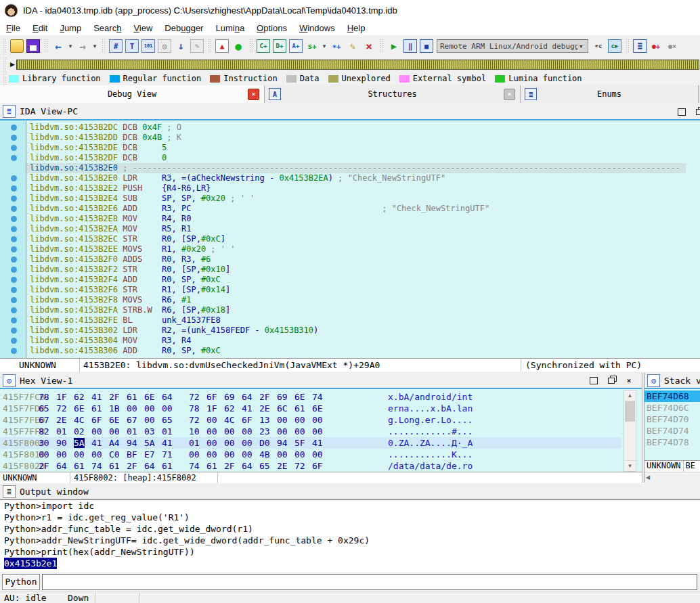 The width and height of the screenshot is (700, 603). Describe the element at coordinates (672, 397) in the screenshot. I see `stack-row: BEF74D68` at that location.